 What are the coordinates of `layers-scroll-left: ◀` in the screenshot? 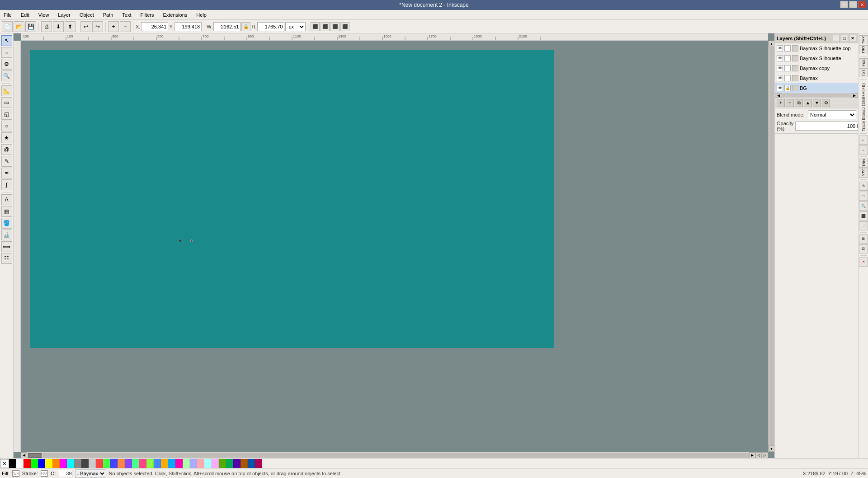 It's located at (778, 95).